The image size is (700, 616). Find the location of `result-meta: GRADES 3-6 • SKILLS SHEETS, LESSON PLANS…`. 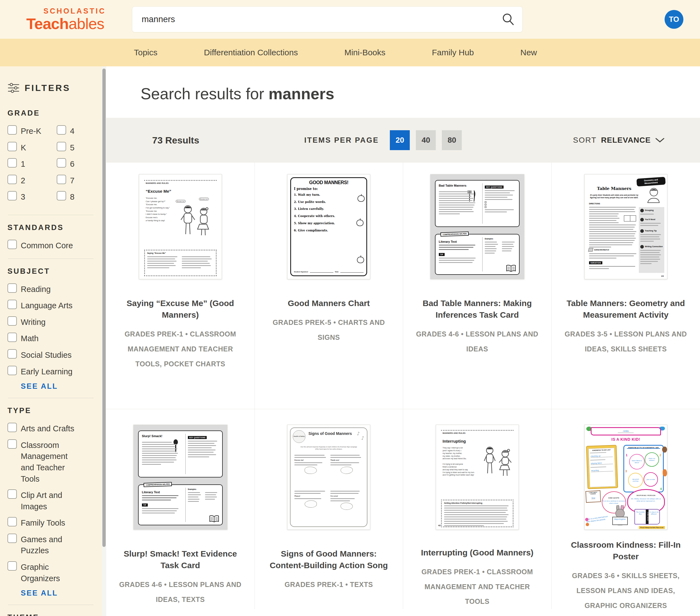

result-meta: GRADES 3-6 • SKILLS SHEETS, LESSON PLANS… is located at coordinates (626, 591).